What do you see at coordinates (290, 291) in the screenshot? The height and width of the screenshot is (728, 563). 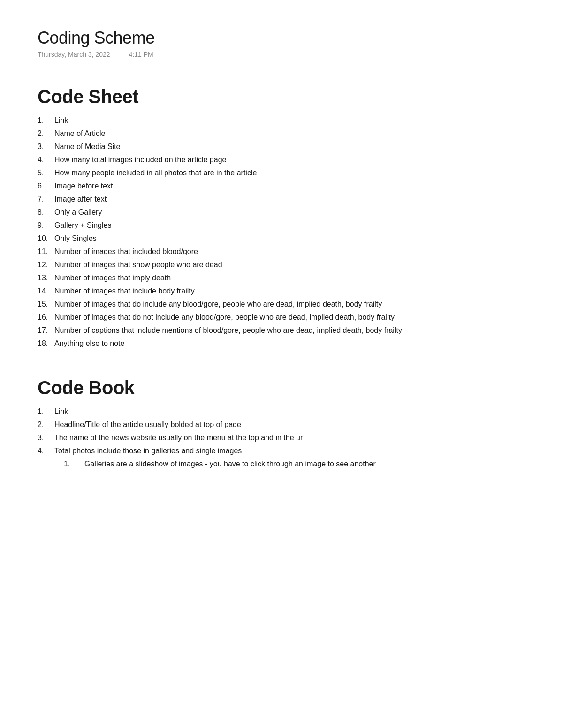 I see `item-text: Number of images that include body frail…` at bounding box center [290, 291].